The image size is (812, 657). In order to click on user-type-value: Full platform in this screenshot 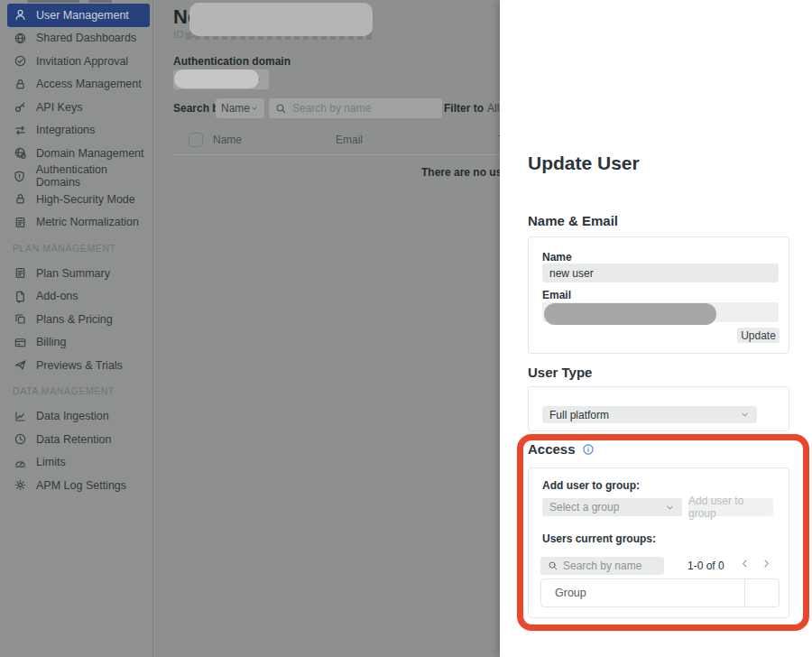, I will do `click(579, 415)`.